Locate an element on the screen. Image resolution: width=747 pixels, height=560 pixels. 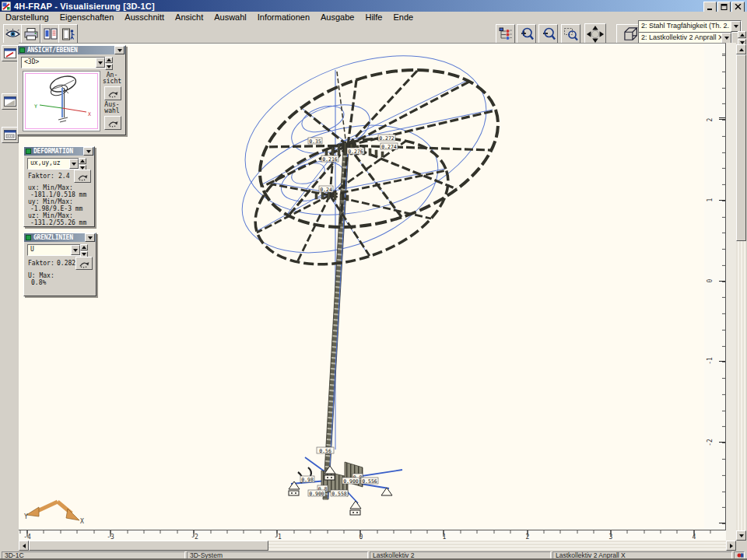
hruler-label: -3 is located at coordinates (110, 537).